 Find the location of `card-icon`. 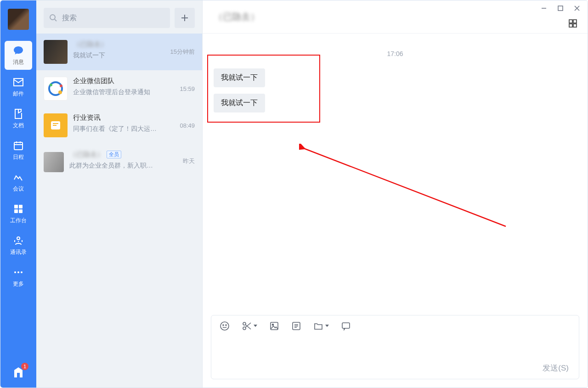

card-icon is located at coordinates (296, 326).